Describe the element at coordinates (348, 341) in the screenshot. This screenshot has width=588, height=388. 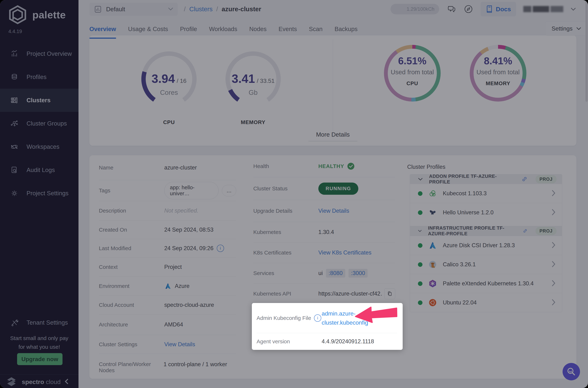
I see `agent-version-value: 4.4.9/20240912.1118` at that location.